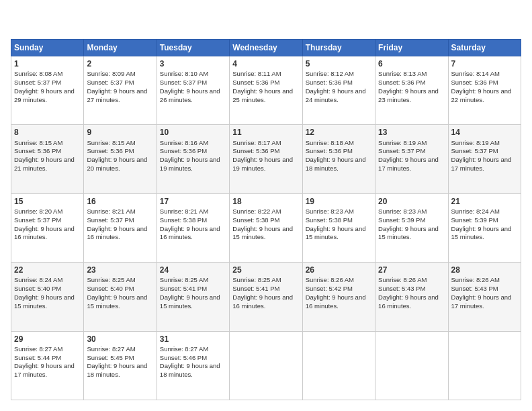 This screenshot has width=532, height=411. What do you see at coordinates (184, 74) in the screenshot?
I see `sunrise-text: Sunrise: 8:10 AM` at bounding box center [184, 74].